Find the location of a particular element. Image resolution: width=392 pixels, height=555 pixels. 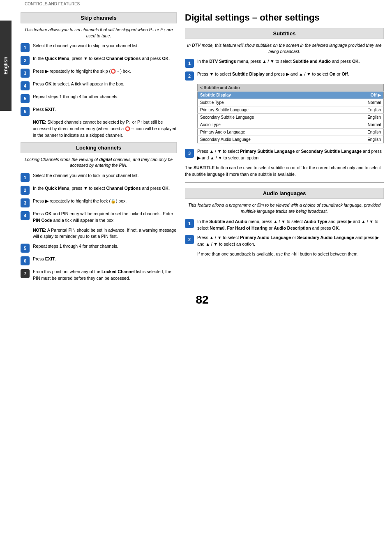

primary-subtitle-value: English is located at coordinates (362, 110).